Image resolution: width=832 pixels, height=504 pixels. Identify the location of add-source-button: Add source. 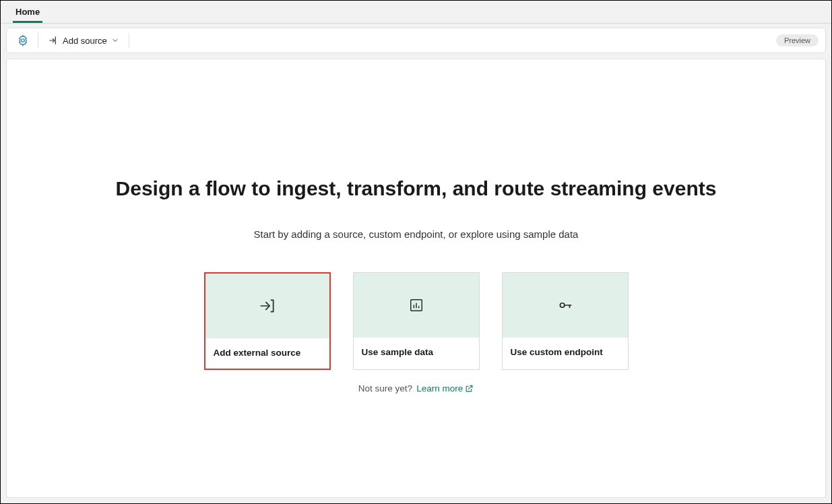
(84, 40).